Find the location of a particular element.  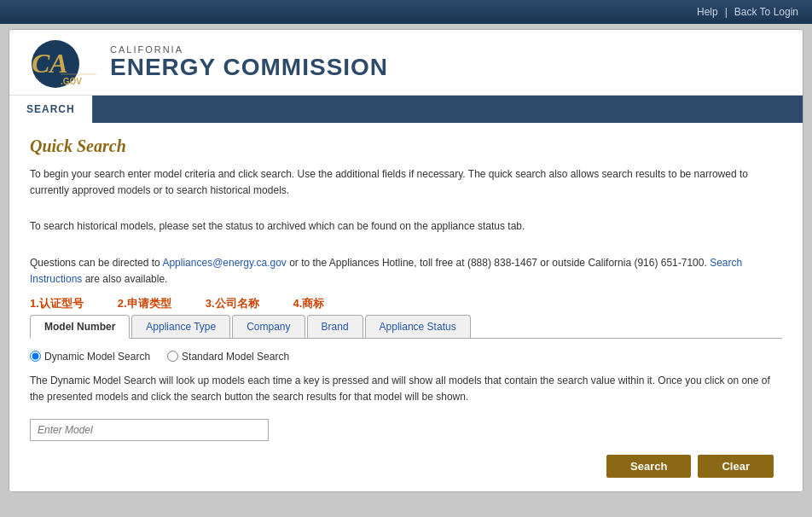

dynamic-model-search-option: Dynamic Model Search is located at coordinates (90, 357).